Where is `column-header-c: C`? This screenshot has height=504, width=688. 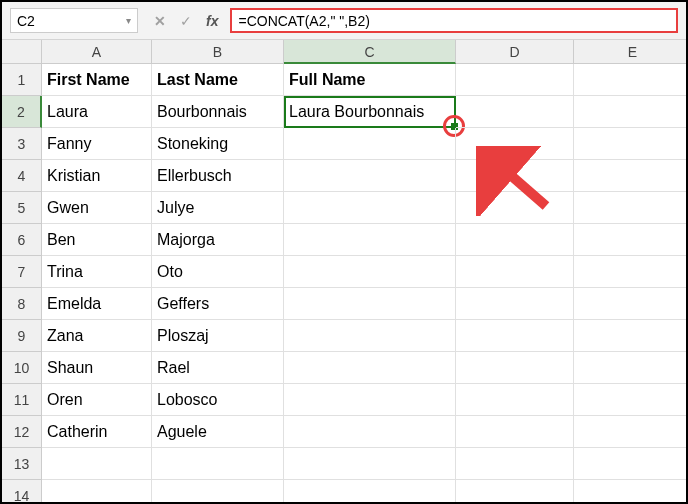
column-header-c: C is located at coordinates (370, 52).